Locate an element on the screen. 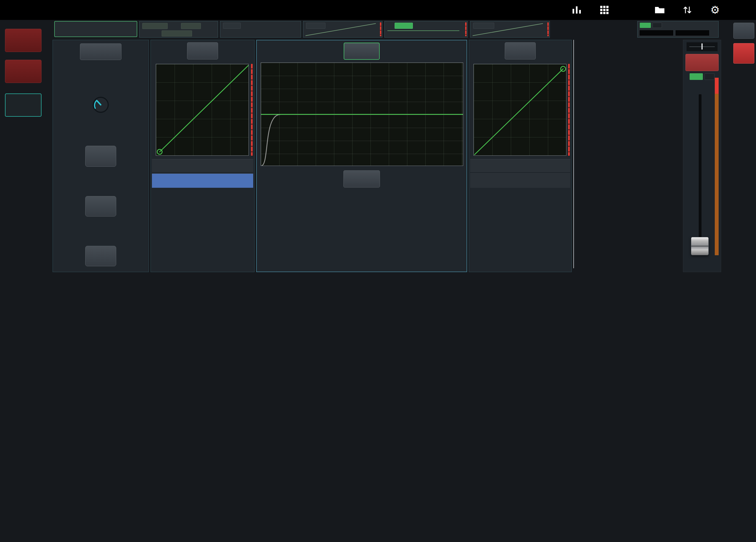 The image size is (756, 542). gain-knob is located at coordinates (101, 105).